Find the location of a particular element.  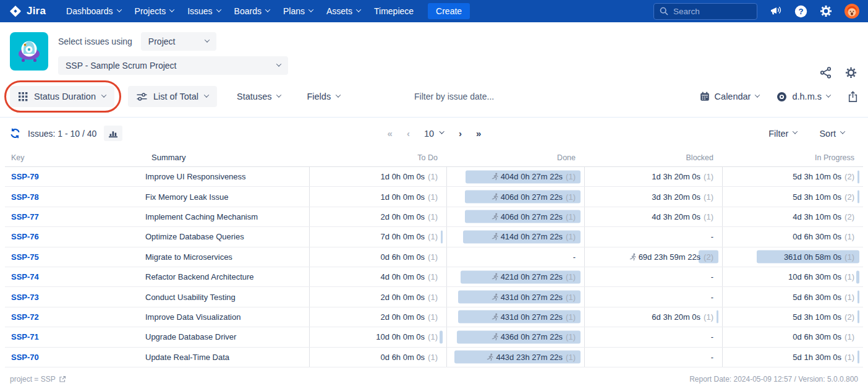

issue-summary: Improve UI Responsiveness is located at coordinates (228, 177).